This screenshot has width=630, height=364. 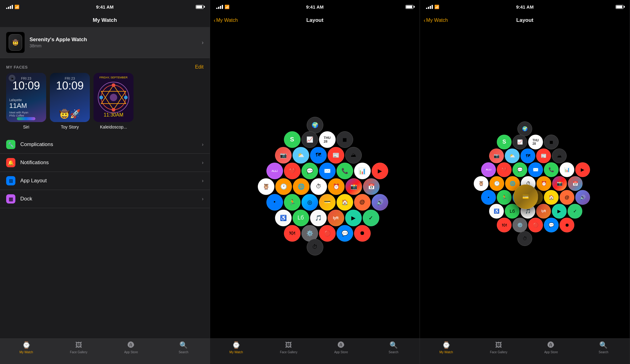 What do you see at coordinates (488, 170) in the screenshot?
I see `app-apogee-3: ALLi` at bounding box center [488, 170].